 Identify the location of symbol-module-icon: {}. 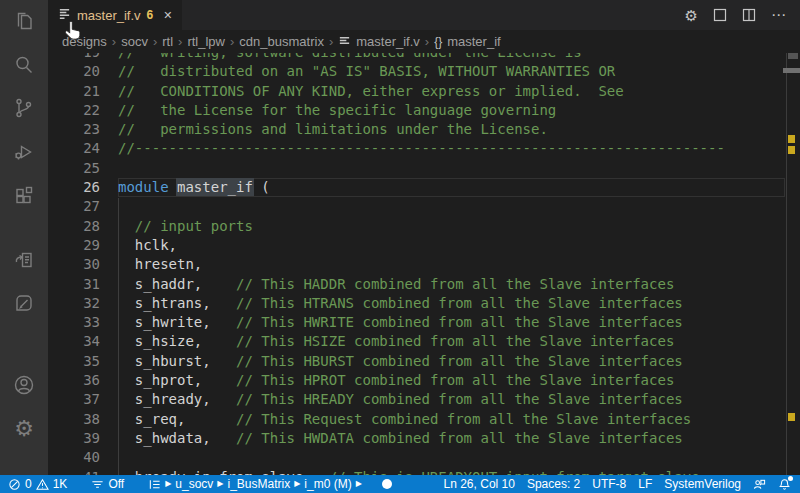
(438, 42).